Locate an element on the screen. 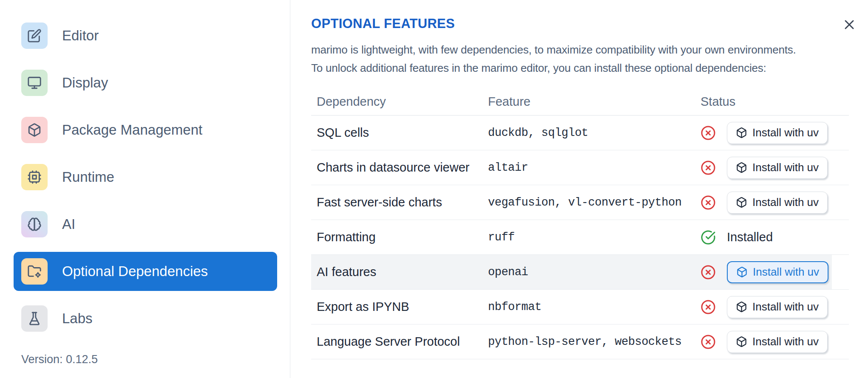 This screenshot has height=378, width=868. feature-cell: duckdb, sqlglot is located at coordinates (594, 133).